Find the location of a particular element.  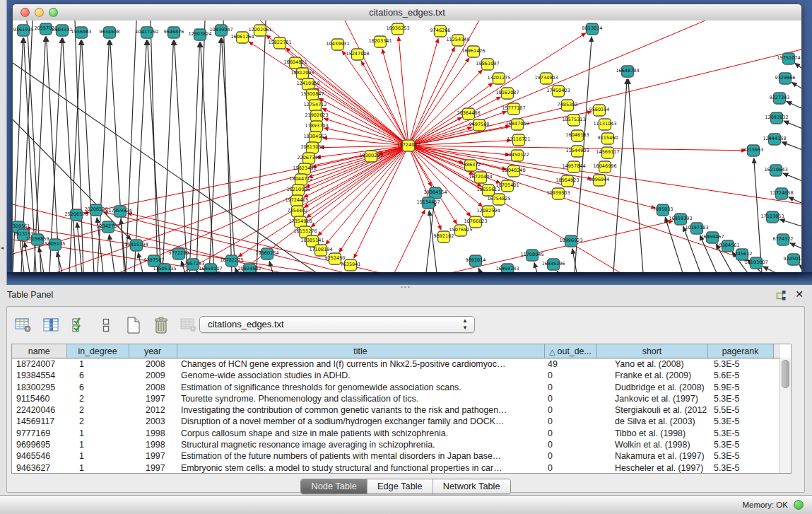

cell-out_de...: 49 is located at coordinates (570, 365).